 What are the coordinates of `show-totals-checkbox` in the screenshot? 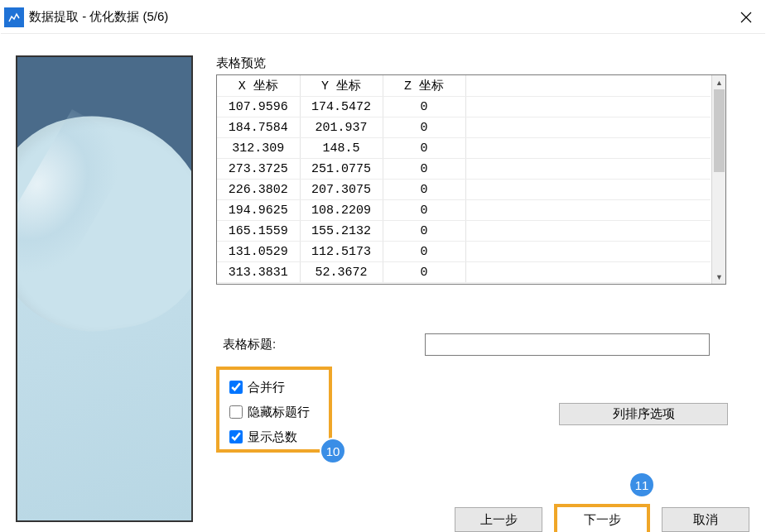 It's located at (236, 437).